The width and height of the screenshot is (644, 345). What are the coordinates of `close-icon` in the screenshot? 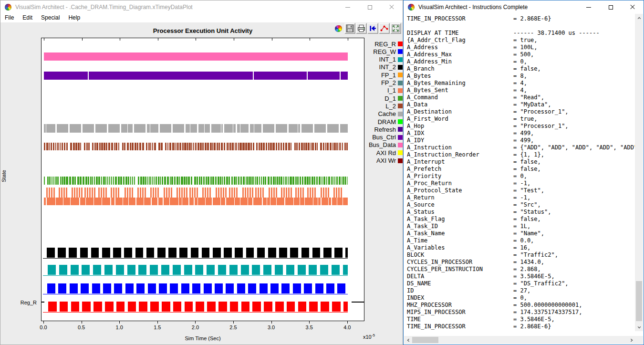 It's located at (633, 7).